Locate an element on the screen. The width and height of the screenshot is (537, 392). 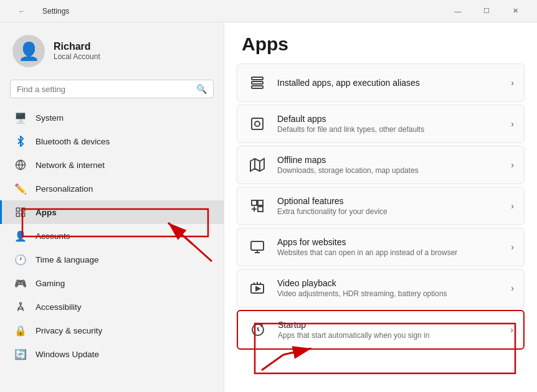
default-apps-icon is located at coordinates (257, 124).